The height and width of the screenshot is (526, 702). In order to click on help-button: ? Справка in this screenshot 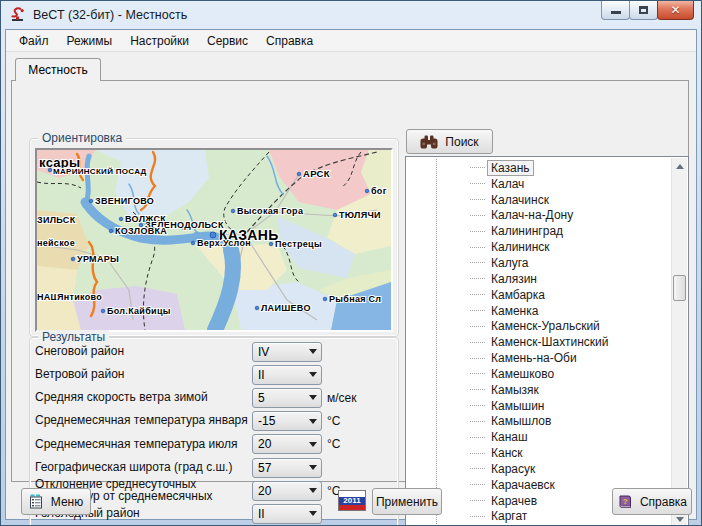, I will do `click(652, 502)`.